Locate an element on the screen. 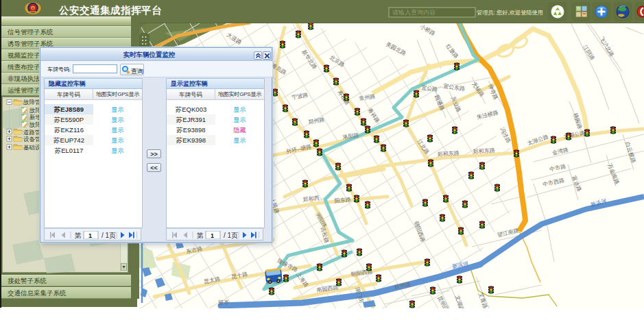  svg-text: 公安交通集成指挥平台 is located at coordinates (110, 10).